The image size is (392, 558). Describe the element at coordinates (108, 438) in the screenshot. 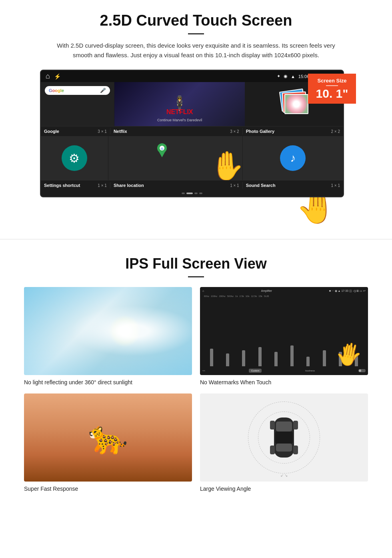

I see `cheetah-icon: 🐆` at that location.